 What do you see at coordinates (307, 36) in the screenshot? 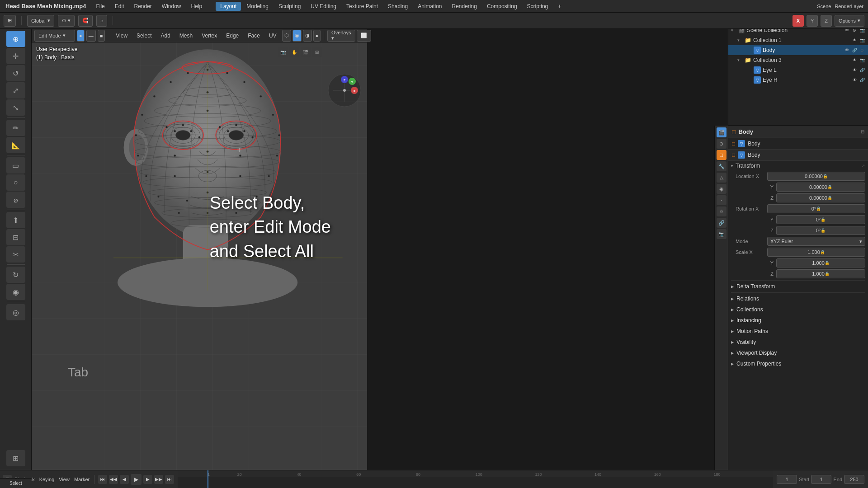
I see `shading-mat-btn: ◑` at bounding box center [307, 36].